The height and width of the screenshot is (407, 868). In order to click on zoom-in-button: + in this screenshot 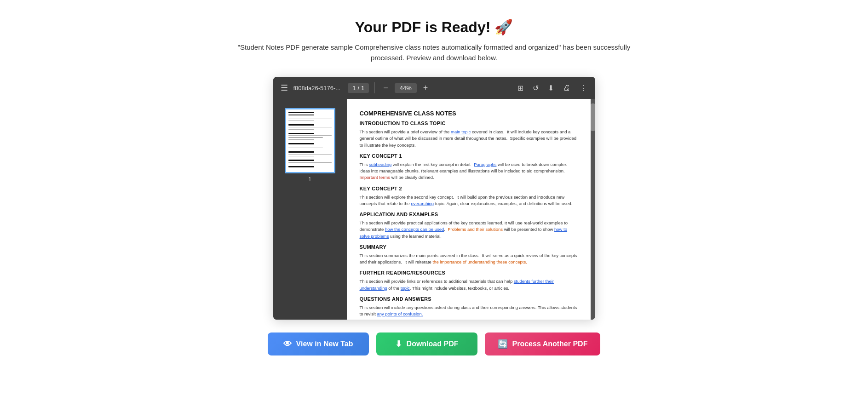, I will do `click(426, 88)`.